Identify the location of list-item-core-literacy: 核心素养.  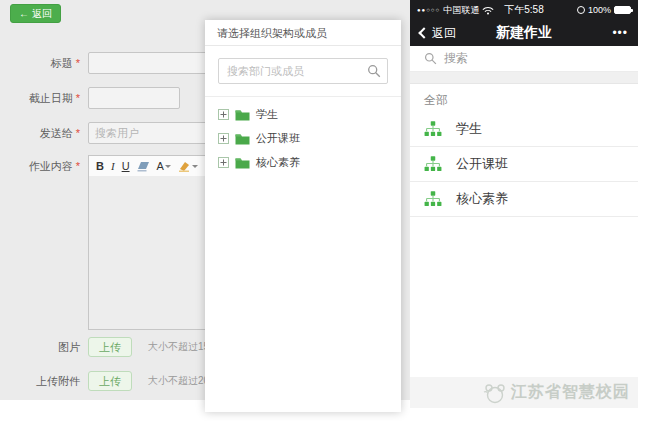
(524, 200).